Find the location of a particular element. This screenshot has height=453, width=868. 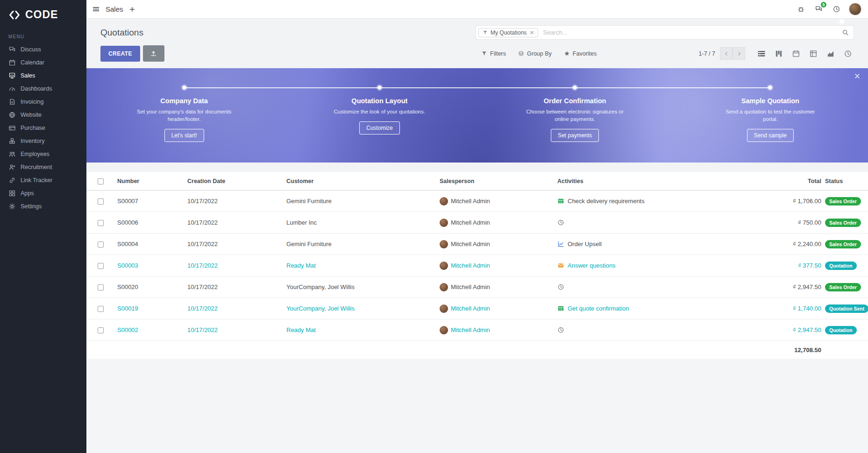

facet-label: My Quotations is located at coordinates (508, 33).